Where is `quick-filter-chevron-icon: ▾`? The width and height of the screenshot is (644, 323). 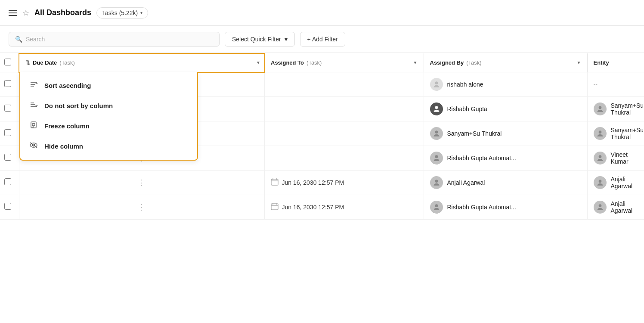
quick-filter-chevron-icon: ▾ is located at coordinates (286, 39).